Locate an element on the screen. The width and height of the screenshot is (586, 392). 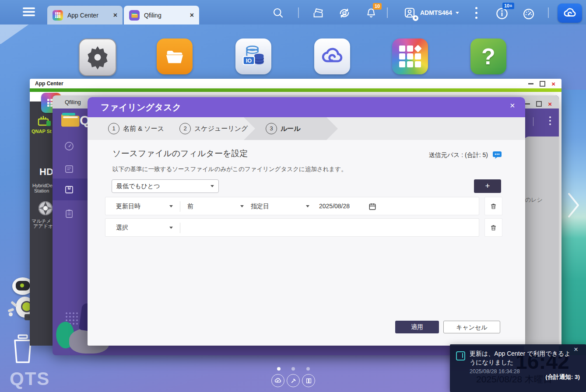
header-divider is located at coordinates (533, 122).